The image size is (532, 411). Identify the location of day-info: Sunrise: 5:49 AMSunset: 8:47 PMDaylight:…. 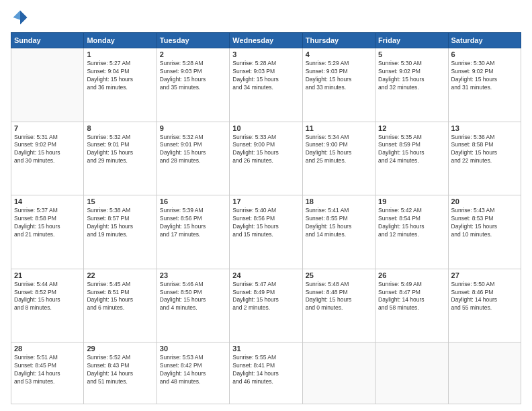
(411, 297).